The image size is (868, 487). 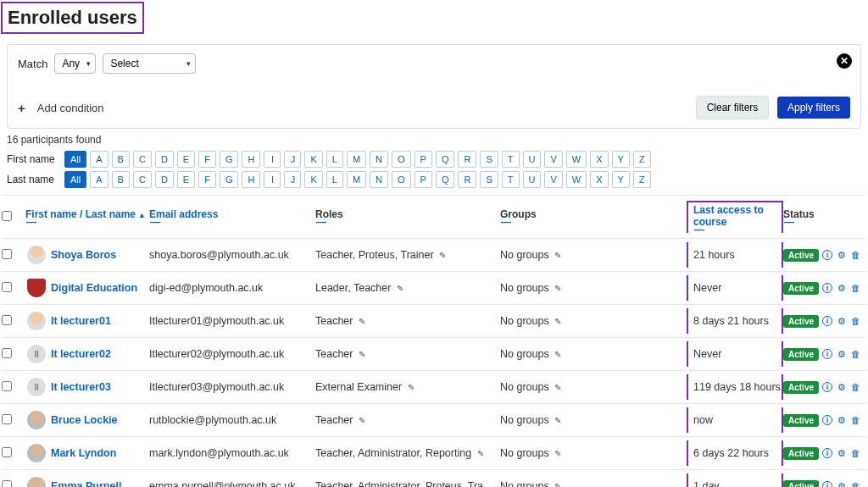 I want to click on lastname-letter-u: U, so click(x=532, y=180).